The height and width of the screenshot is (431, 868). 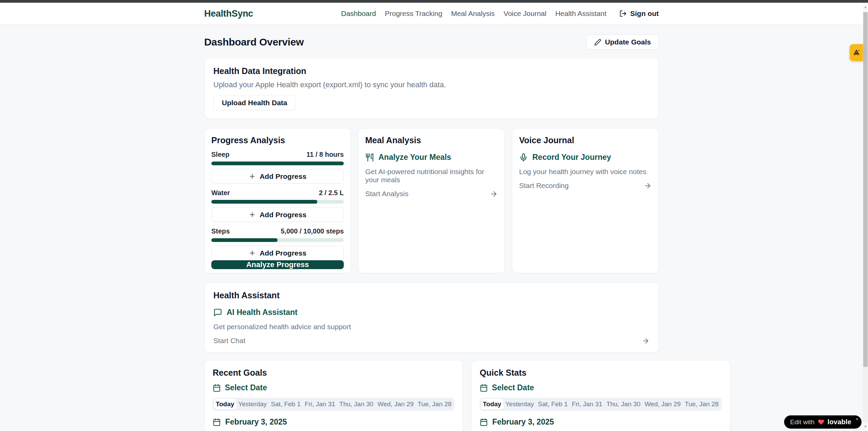 What do you see at coordinates (823, 422) in the screenshot?
I see `edit-with-lovable-badge: Edit with lovable ×` at bounding box center [823, 422].